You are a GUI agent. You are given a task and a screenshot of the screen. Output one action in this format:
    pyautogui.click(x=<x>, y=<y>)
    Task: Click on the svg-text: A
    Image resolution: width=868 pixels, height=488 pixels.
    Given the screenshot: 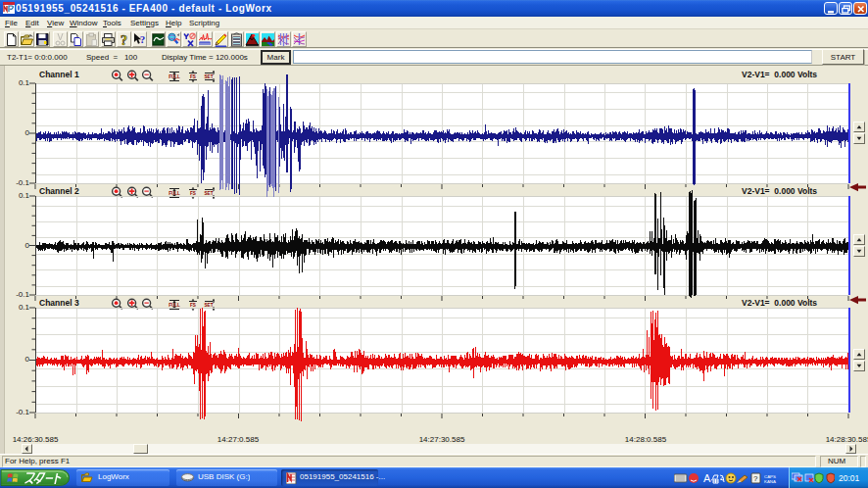 What is the action you would take?
    pyautogui.click(x=707, y=478)
    